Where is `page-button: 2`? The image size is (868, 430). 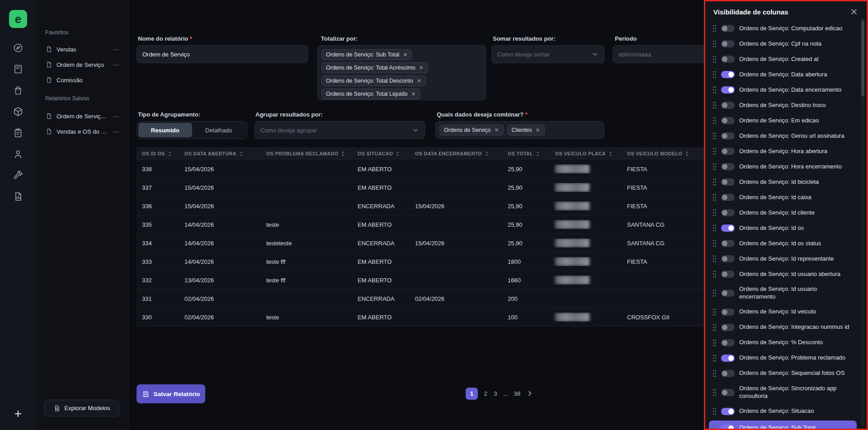
page-button: 2 is located at coordinates (486, 394).